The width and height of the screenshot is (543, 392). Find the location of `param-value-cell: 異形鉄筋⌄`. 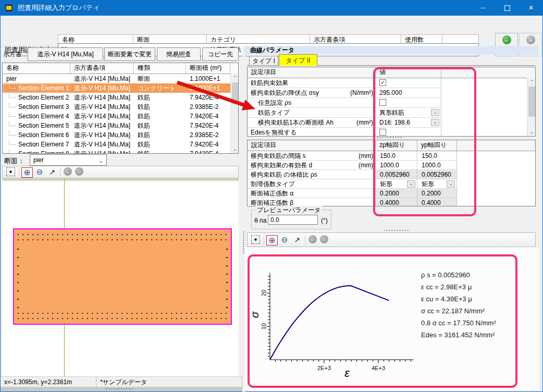

param-value-cell: 異形鉄筋⌄ is located at coordinates (409, 113).